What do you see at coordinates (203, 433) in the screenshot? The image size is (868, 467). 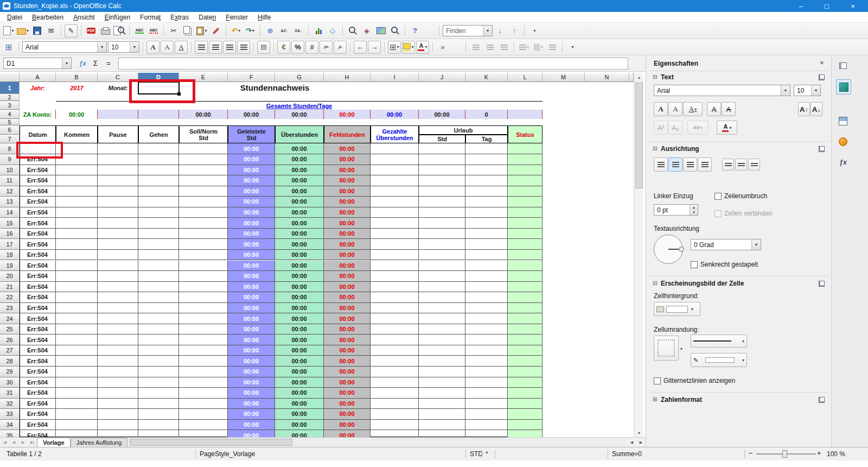 I see `cell-E35` at bounding box center [203, 433].